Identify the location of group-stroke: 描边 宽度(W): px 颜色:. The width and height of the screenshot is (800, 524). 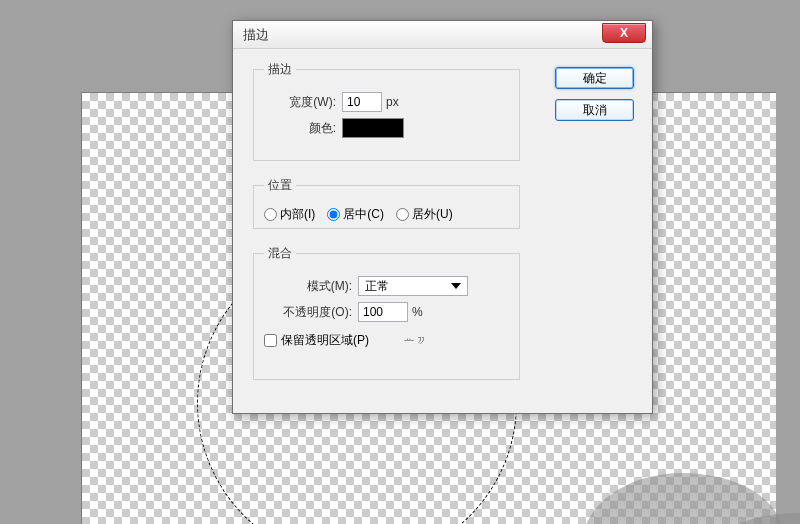
(386, 111).